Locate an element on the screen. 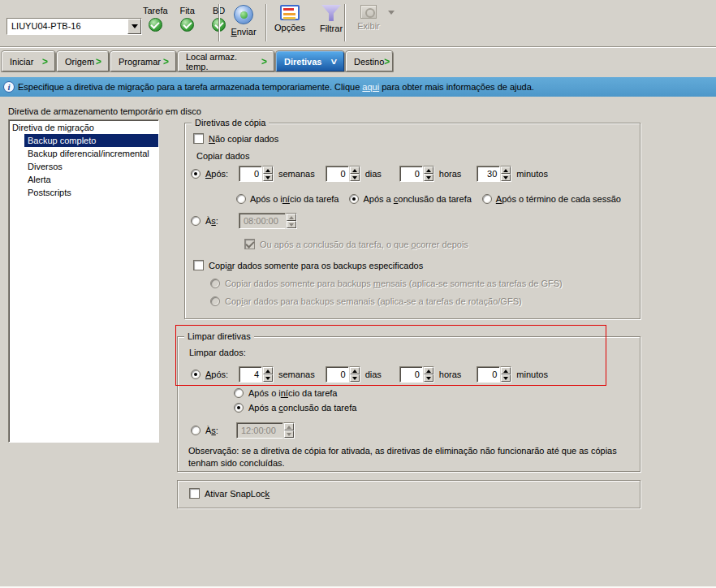 The width and height of the screenshot is (716, 588). copy-after-radio is located at coordinates (196, 174).